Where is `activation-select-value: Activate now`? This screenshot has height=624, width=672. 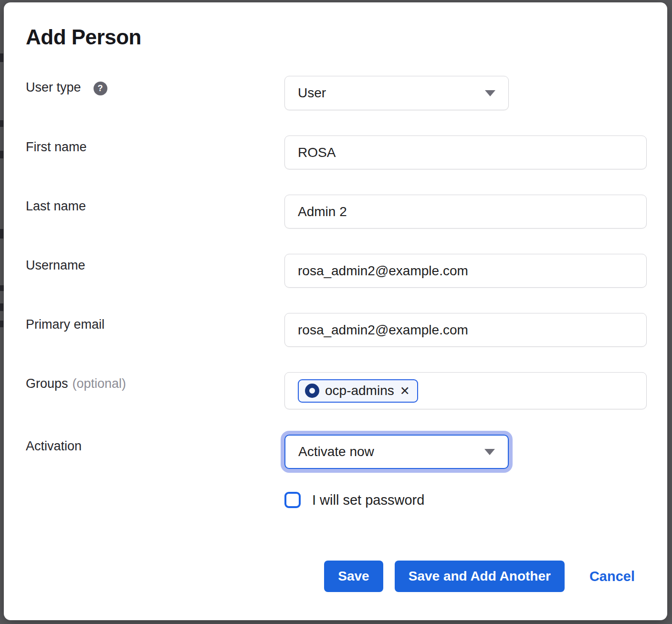 activation-select-value: Activate now is located at coordinates (336, 452).